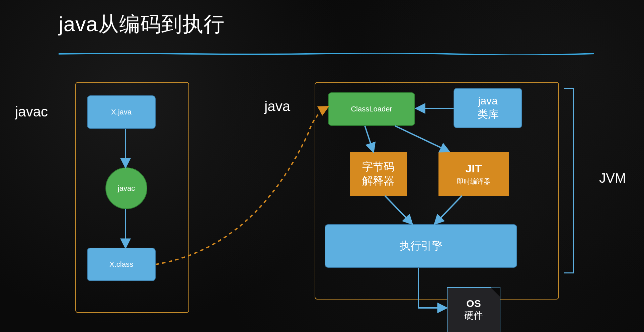 The image size is (644, 332). I want to click on javalib-line1: java, so click(488, 101).